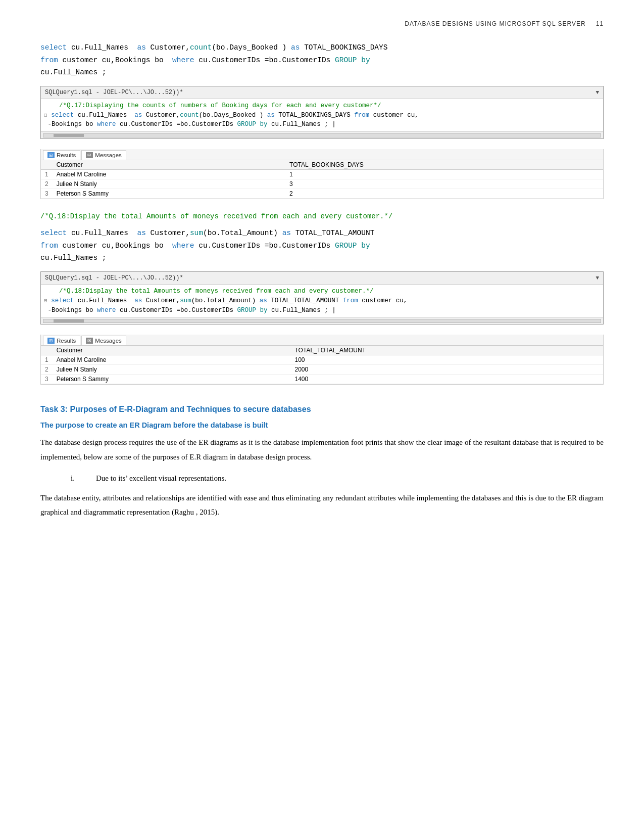  What do you see at coordinates (46, 194) in the screenshot?
I see `query17-row3-num: 3` at bounding box center [46, 194].